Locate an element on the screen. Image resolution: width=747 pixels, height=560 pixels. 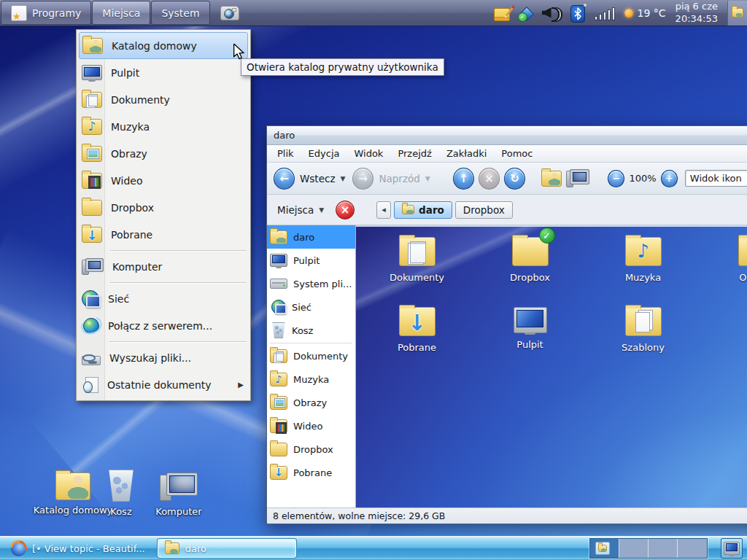
documents-folder-icon is located at coordinates (92, 100).